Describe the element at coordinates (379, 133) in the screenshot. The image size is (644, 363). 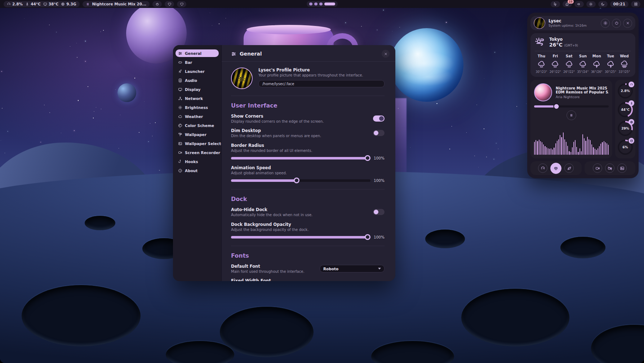
I see `dim-desktop-toggle` at that location.